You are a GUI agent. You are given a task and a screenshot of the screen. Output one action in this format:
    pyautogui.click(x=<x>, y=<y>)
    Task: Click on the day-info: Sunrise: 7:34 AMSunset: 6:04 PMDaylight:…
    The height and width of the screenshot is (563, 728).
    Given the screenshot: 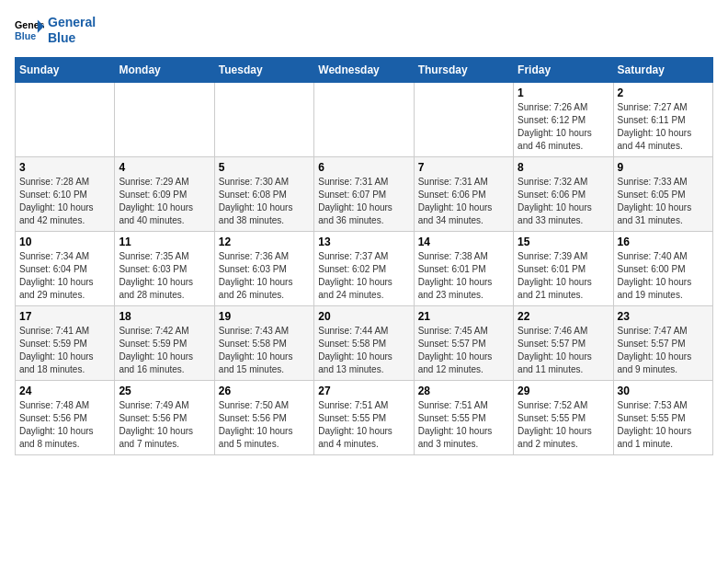 What is the action you would take?
    pyautogui.click(x=64, y=276)
    